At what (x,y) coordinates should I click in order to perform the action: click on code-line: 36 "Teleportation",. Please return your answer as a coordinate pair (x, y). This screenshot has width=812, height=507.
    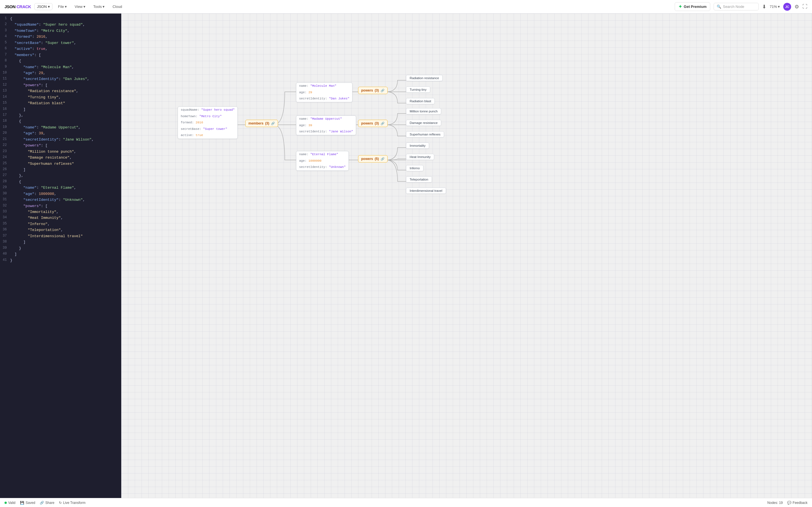
    Looking at the image, I should click on (60, 230).